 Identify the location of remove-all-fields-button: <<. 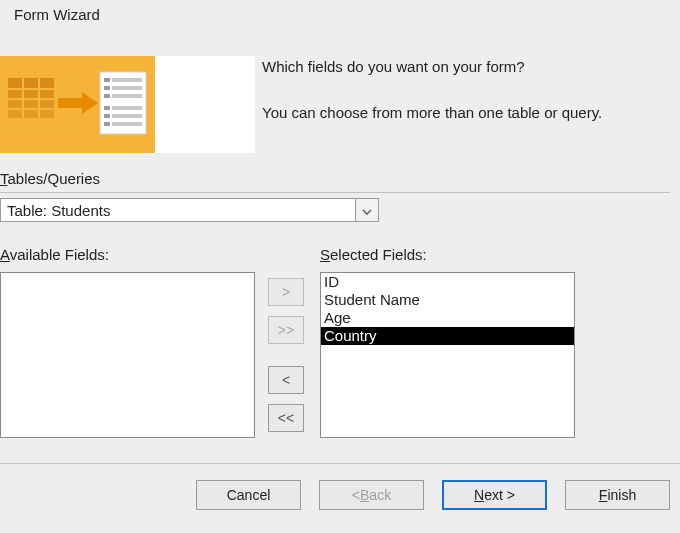
(286, 418).